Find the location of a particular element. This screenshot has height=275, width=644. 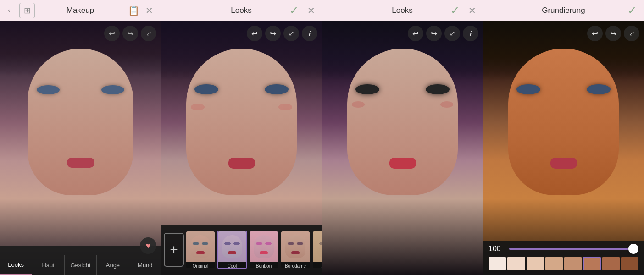

look-thumb-cool: Cool is located at coordinates (232, 250).